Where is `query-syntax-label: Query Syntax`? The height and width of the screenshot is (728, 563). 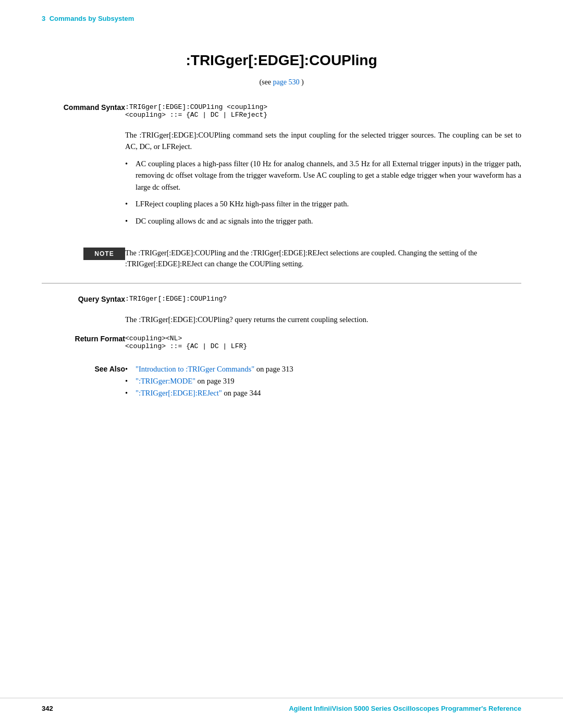 query-syntax-label: Query Syntax is located at coordinates (83, 299).